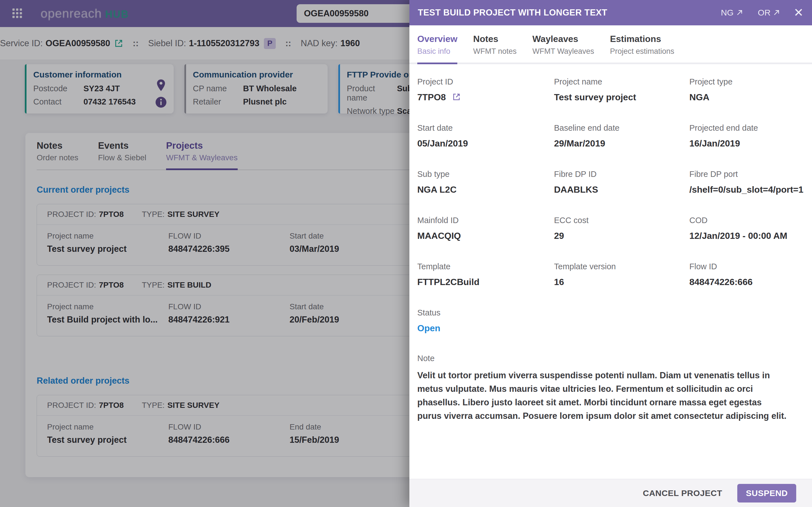  What do you see at coordinates (438, 49) in the screenshot?
I see `panel-tab-overview: Overview Basic info` at bounding box center [438, 49].